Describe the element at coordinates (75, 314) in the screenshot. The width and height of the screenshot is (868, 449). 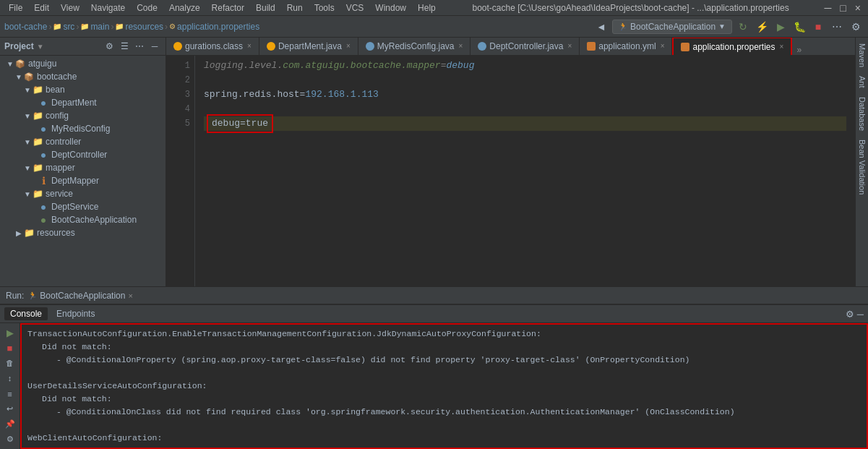
I see `bottom-tab-endpoints: Endpoints` at that location.